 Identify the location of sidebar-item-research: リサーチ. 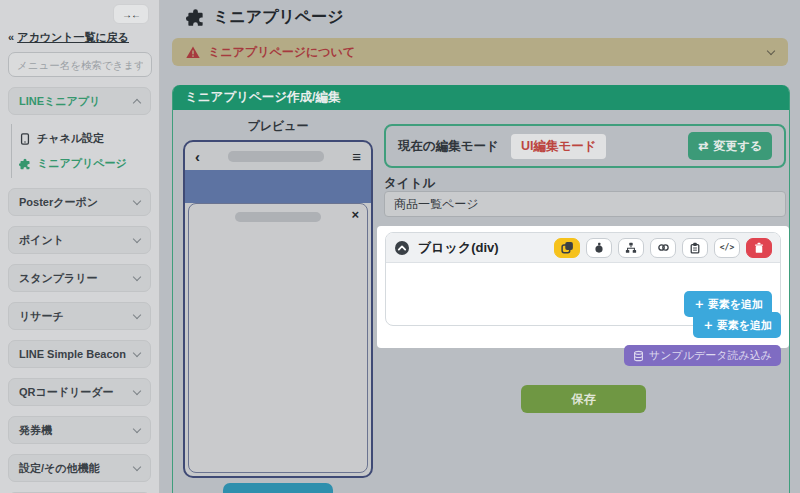
(80, 316).